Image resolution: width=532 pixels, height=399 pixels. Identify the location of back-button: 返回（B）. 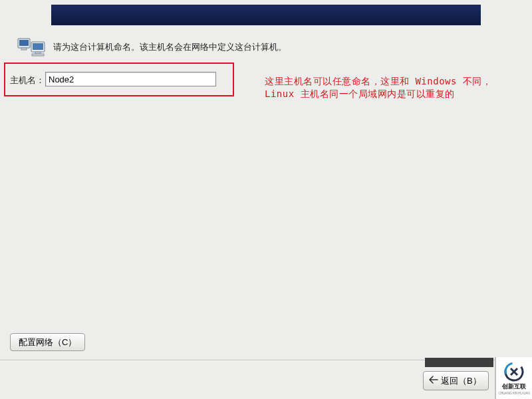
(456, 380).